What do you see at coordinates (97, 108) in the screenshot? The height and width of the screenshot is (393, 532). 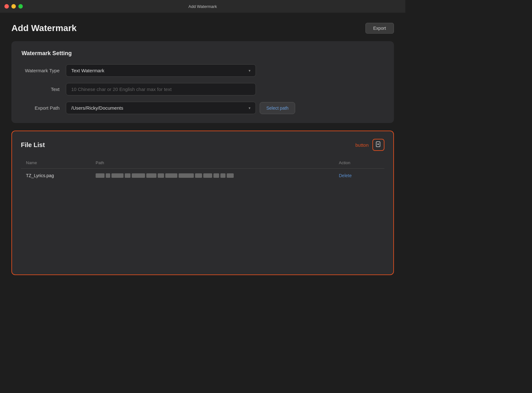 I see `export-path-value: /Users/Ricky/Documents` at bounding box center [97, 108].